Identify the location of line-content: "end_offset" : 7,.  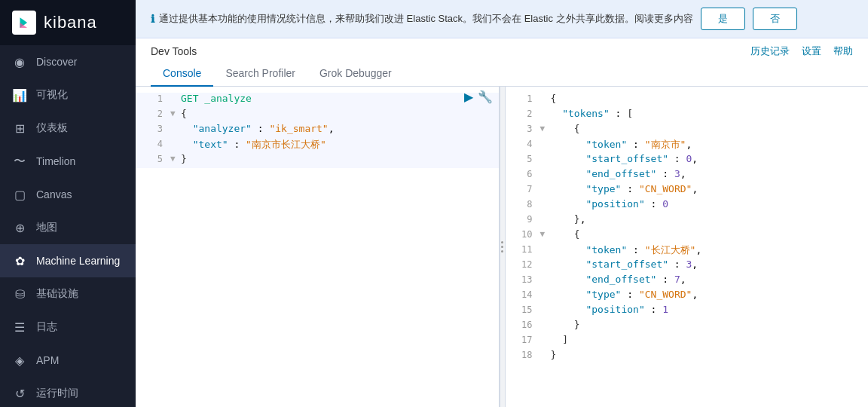
(707, 279).